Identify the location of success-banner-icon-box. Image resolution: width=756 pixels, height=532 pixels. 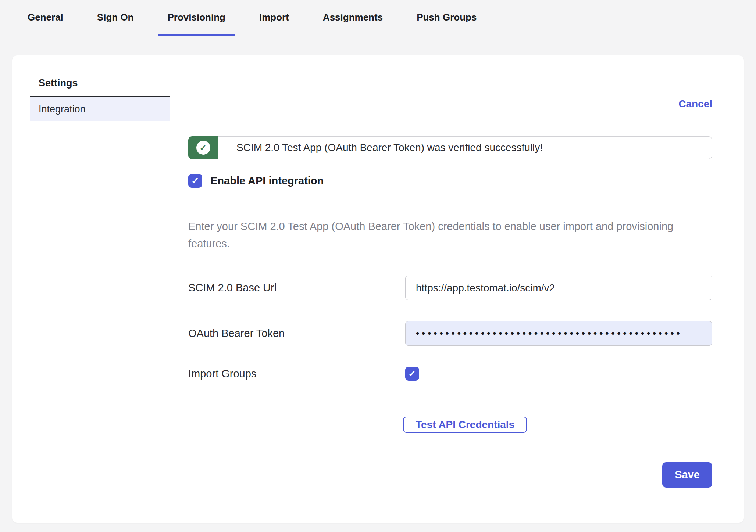
(203, 148).